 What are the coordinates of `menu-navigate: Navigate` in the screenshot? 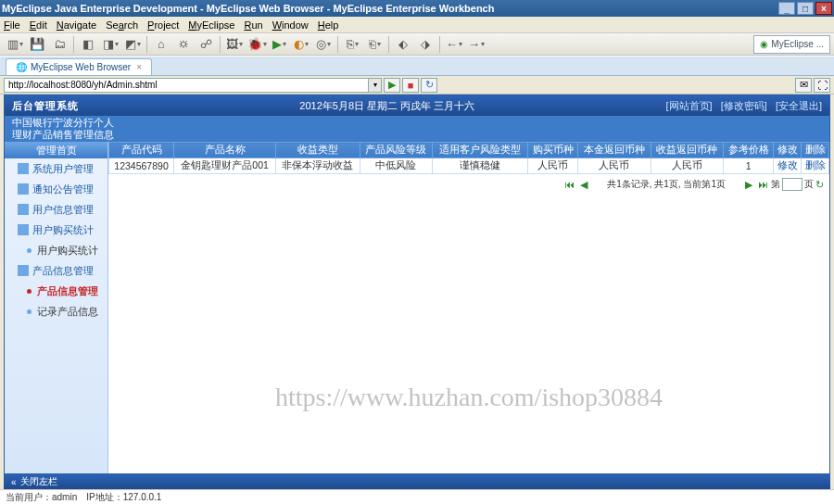 It's located at (76, 25).